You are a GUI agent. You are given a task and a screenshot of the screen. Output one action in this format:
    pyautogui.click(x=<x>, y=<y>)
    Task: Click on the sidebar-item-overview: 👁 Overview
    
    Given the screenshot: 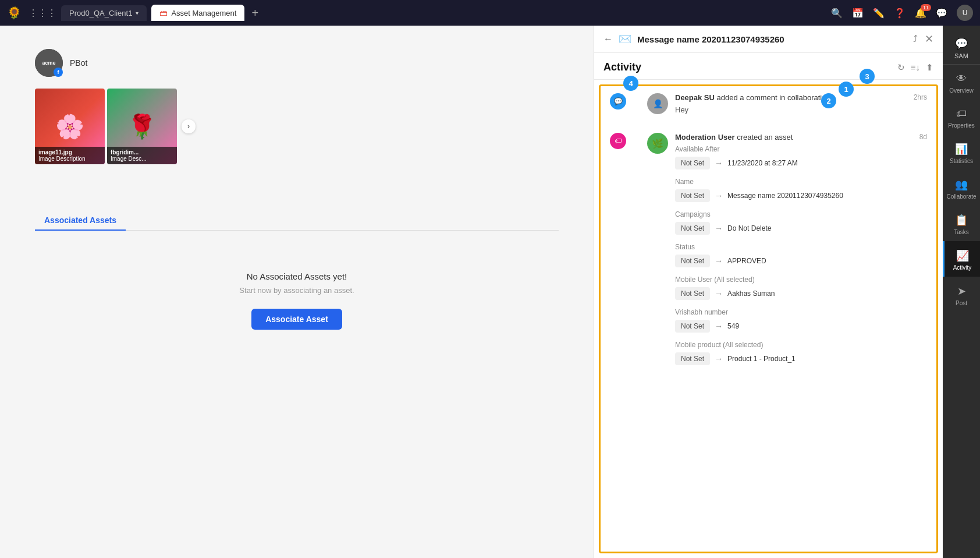 What is the action you would take?
    pyautogui.click(x=961, y=82)
    